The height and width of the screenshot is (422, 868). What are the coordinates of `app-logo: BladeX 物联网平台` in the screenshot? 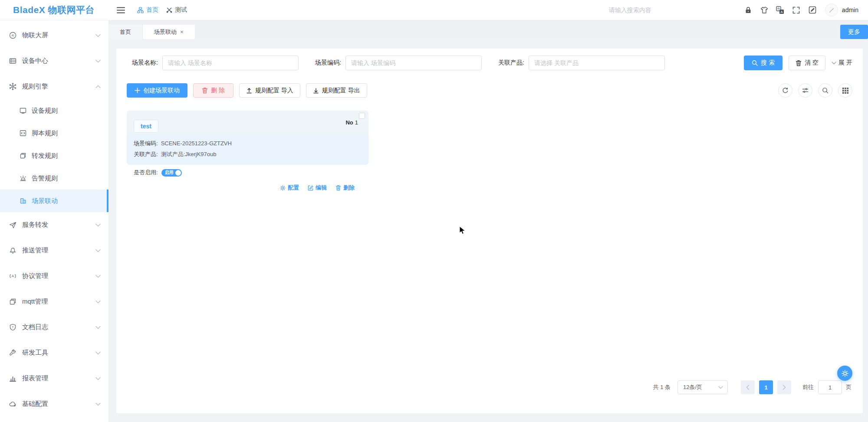 It's located at (54, 10).